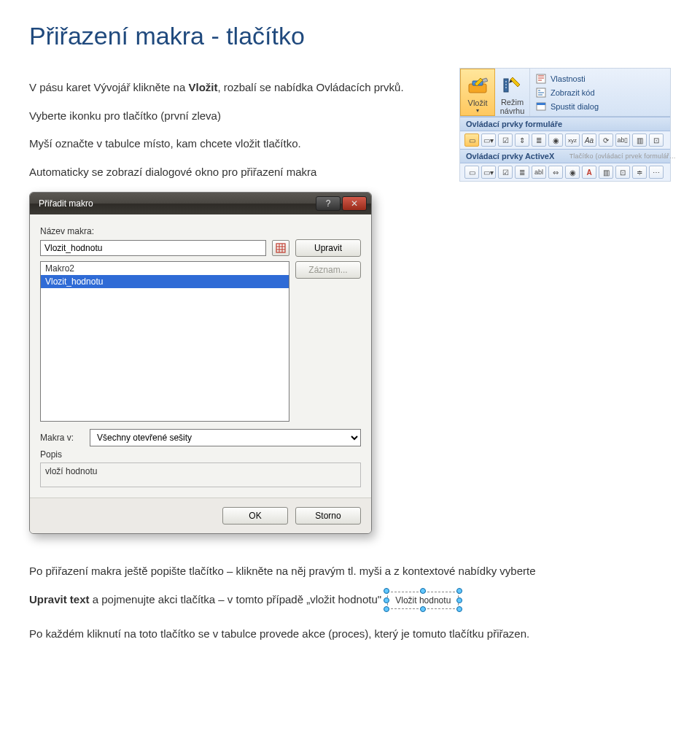 The width and height of the screenshot is (700, 747). I want to click on option-control-icon: ◉, so click(556, 140).